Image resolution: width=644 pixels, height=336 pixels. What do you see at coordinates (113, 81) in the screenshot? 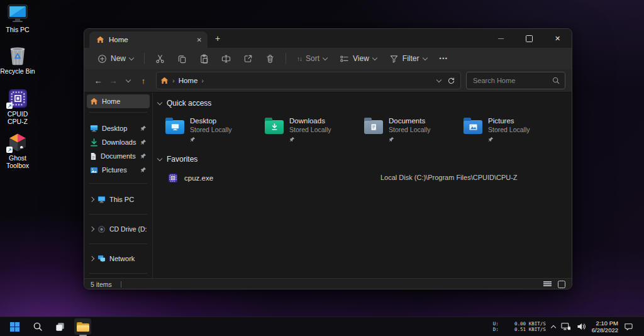
I see `forward-button: →` at bounding box center [113, 81].